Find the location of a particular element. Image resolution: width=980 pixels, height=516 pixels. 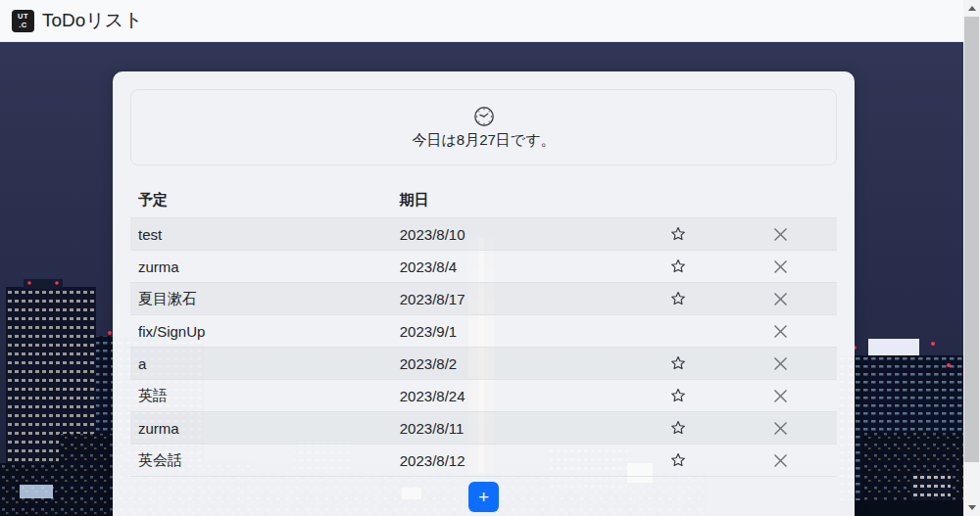

todo-row: 夏目漱石 2023/8/17 is located at coordinates (484, 300).